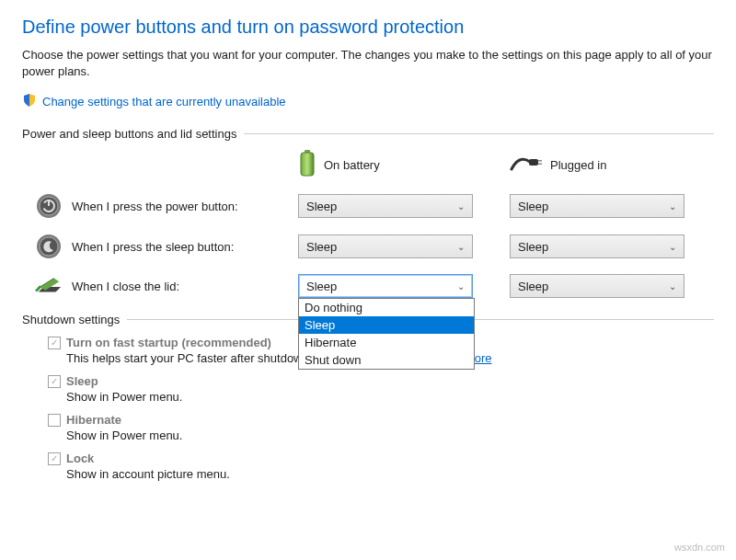 Image resolution: width=736 pixels, height=560 pixels. I want to click on col-plugged-in: Plugged in, so click(597, 166).